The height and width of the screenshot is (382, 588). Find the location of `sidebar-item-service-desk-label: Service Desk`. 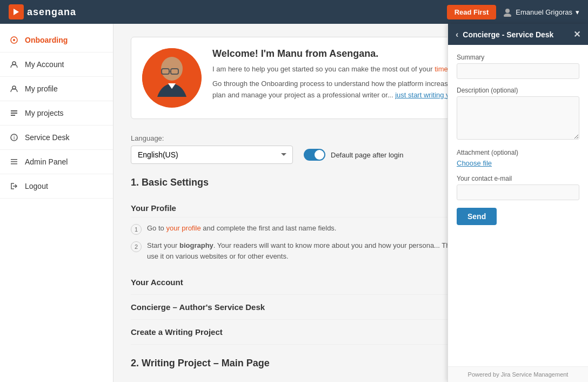

sidebar-item-service-desk-label: Service Desk is located at coordinates (47, 137).